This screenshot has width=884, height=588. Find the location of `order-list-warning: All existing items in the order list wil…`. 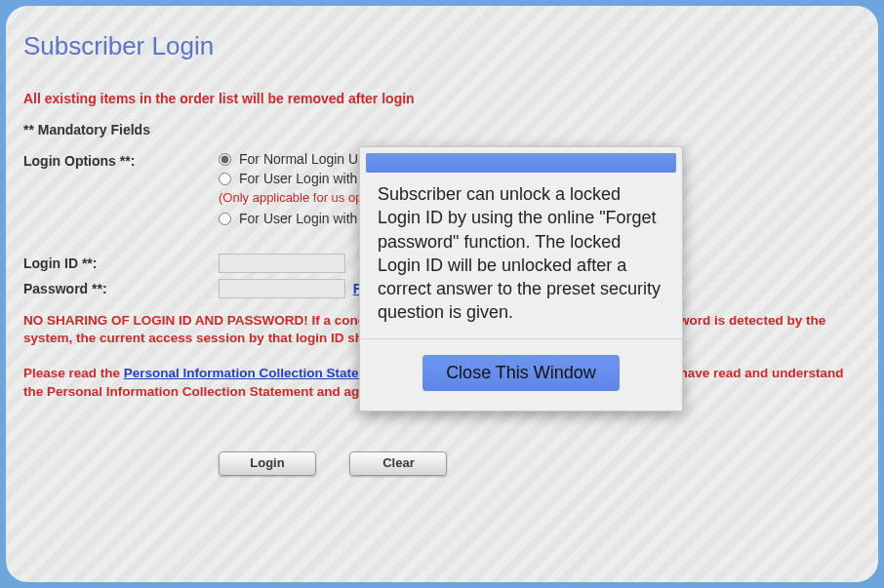

order-list-warning: All existing items in the order list wil… is located at coordinates (442, 98).